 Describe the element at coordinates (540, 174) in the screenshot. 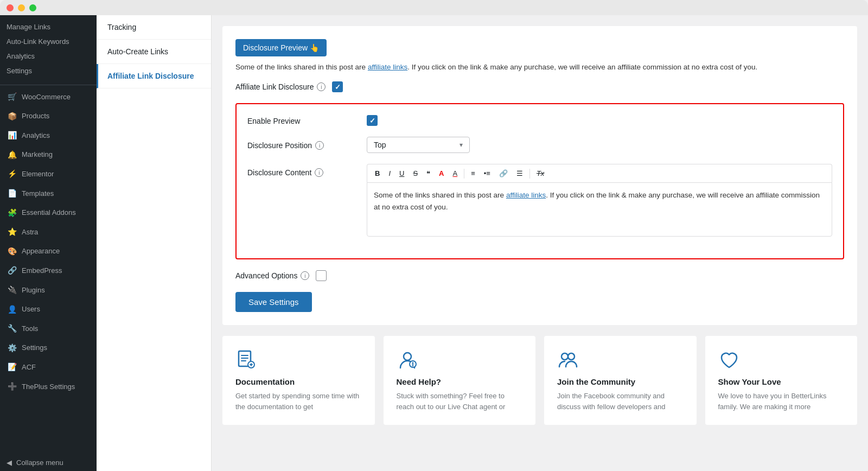

I see `clear-formatting-button: Tx` at that location.